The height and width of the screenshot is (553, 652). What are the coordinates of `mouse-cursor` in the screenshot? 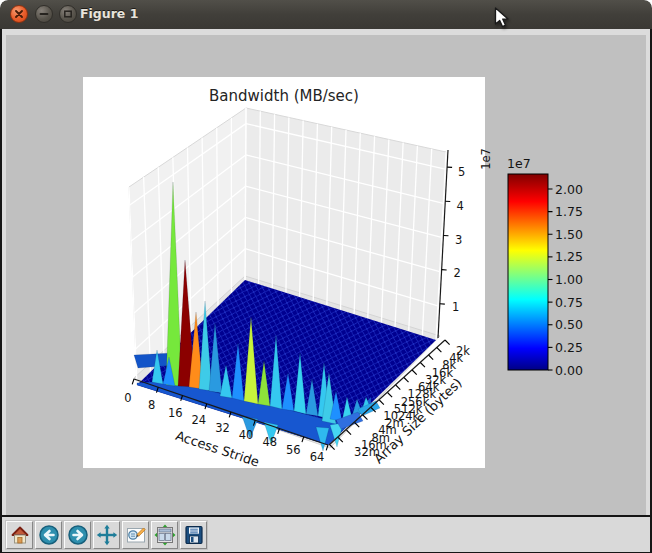 It's located at (502, 20).